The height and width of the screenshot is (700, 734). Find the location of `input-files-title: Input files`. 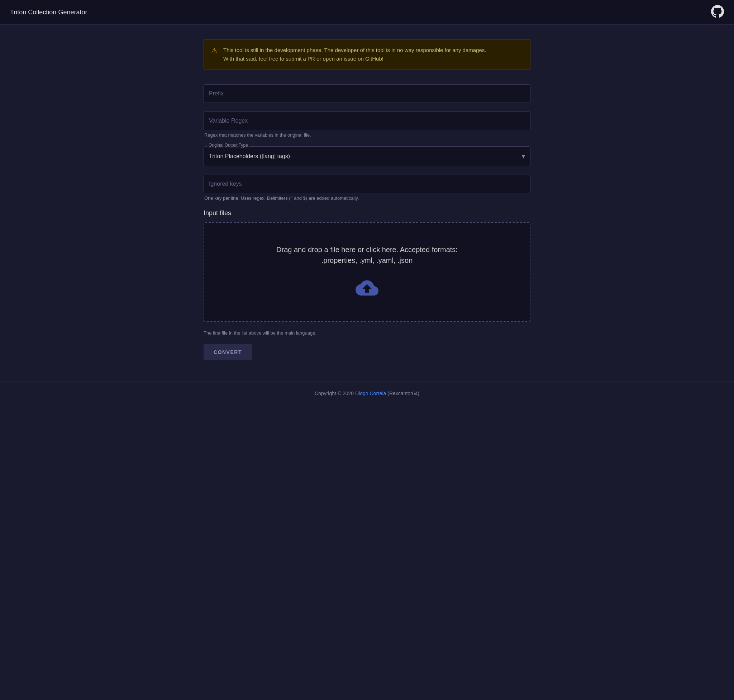

input-files-title: Input files is located at coordinates (367, 213).